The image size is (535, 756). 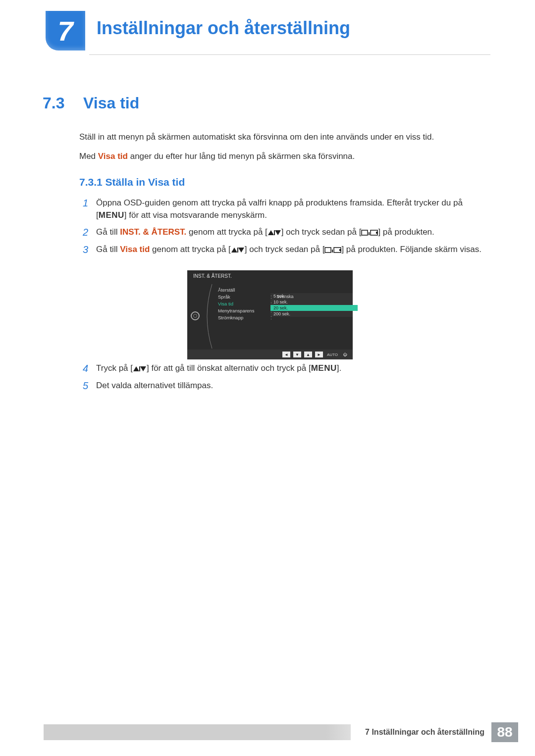 I want to click on osd-screenshot: INST. & ÅTERST. Återställ Språk : Svensk…, so click(x=270, y=315).